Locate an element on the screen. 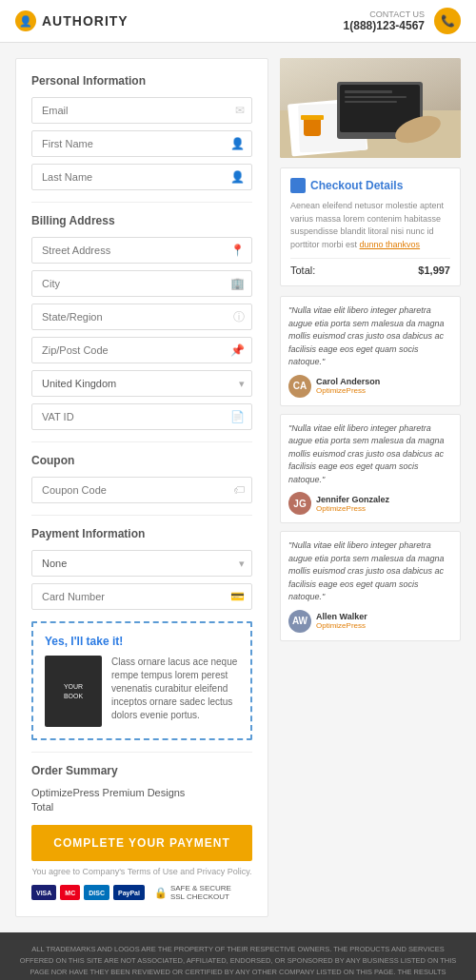 This screenshot has width=476, height=980. vat-group: 📄 is located at coordinates (142, 417).